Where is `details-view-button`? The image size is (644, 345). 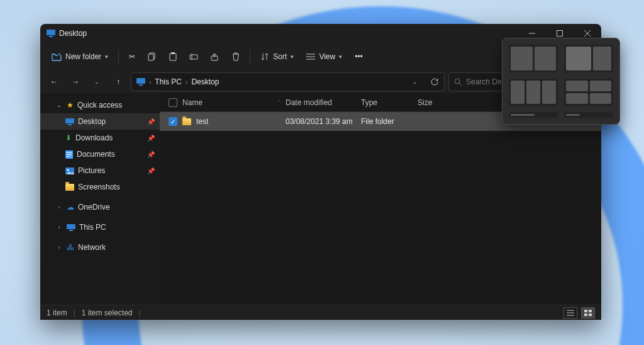
details-view-button is located at coordinates (570, 313).